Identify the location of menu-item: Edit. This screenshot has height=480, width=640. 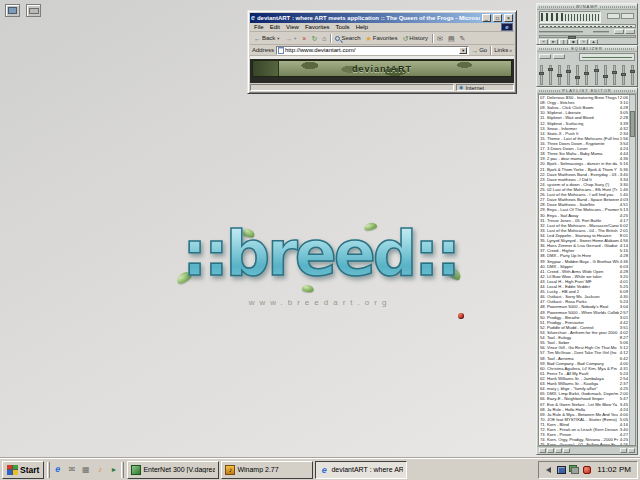
(275, 27).